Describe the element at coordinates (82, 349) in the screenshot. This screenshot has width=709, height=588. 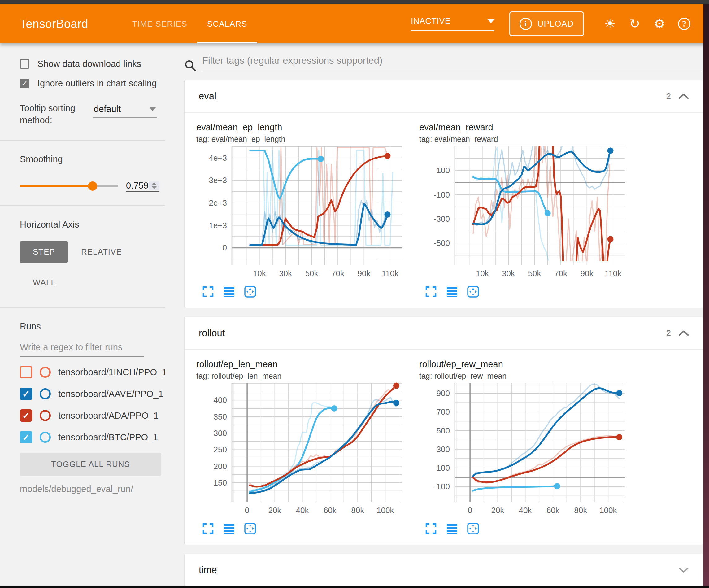
I see `runs-filter-input` at that location.